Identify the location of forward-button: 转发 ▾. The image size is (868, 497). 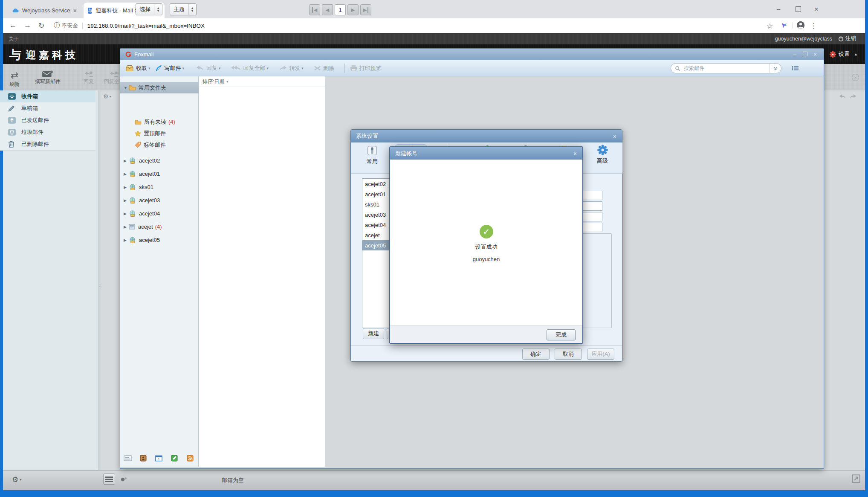
(291, 68).